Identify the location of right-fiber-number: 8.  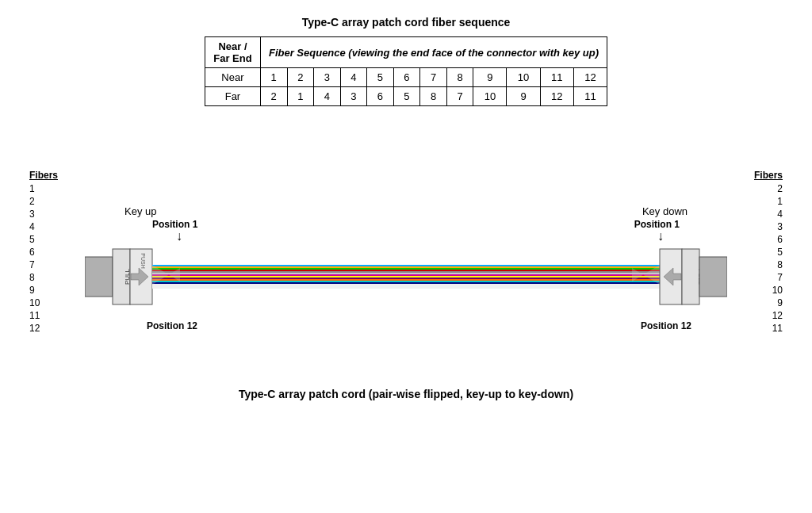
(780, 265).